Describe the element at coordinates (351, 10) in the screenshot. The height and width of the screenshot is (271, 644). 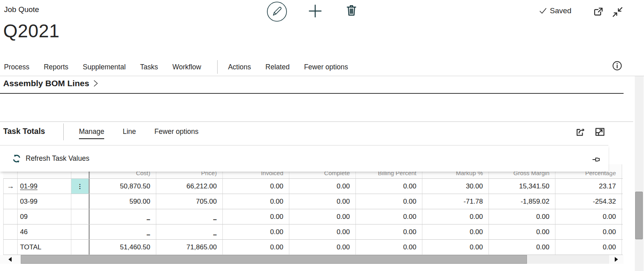
I see `trash-icon` at that location.